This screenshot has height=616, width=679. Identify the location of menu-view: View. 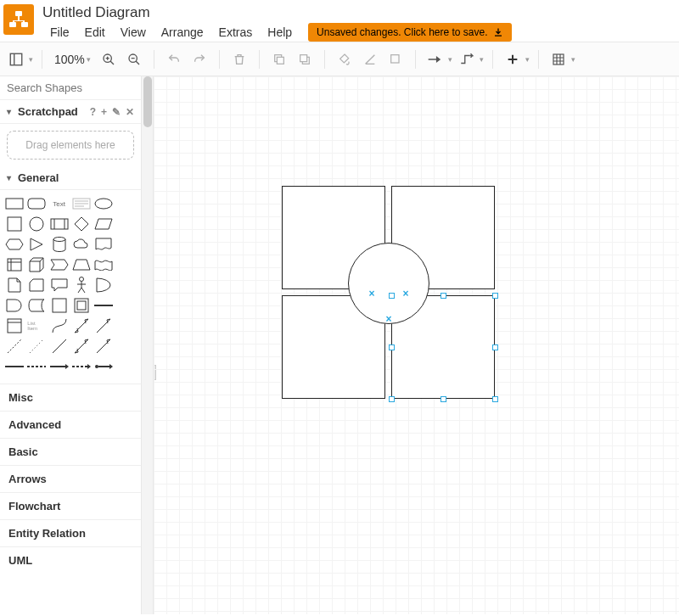
(133, 32).